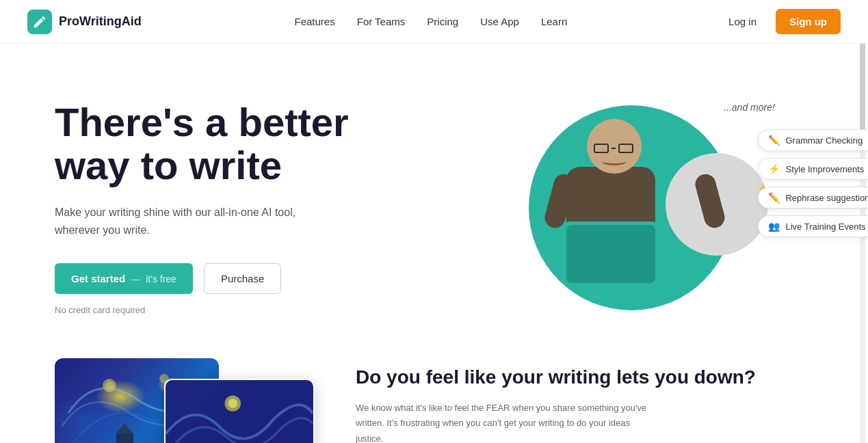 The image size is (868, 443). What do you see at coordinates (774, 226) in the screenshot?
I see `training-icon: 👥` at bounding box center [774, 226].